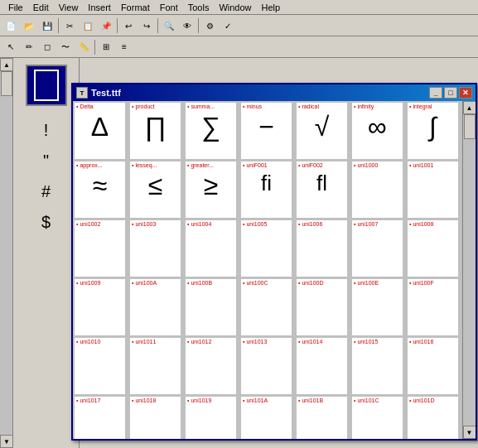 The image size is (478, 448). Describe the element at coordinates (267, 190) in the screenshot. I see `glyph-unif001: • uniF001 fi` at that location.